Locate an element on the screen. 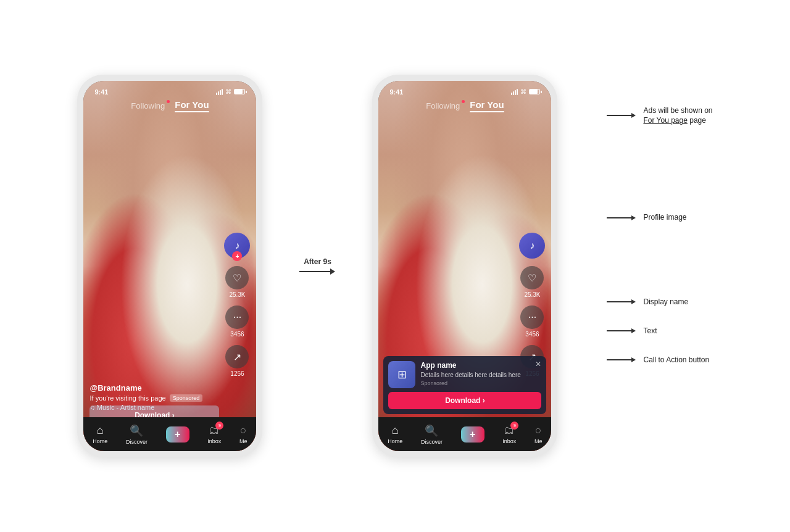 The image size is (790, 532). sponsored-badge-1: Sponsored is located at coordinates (186, 398).